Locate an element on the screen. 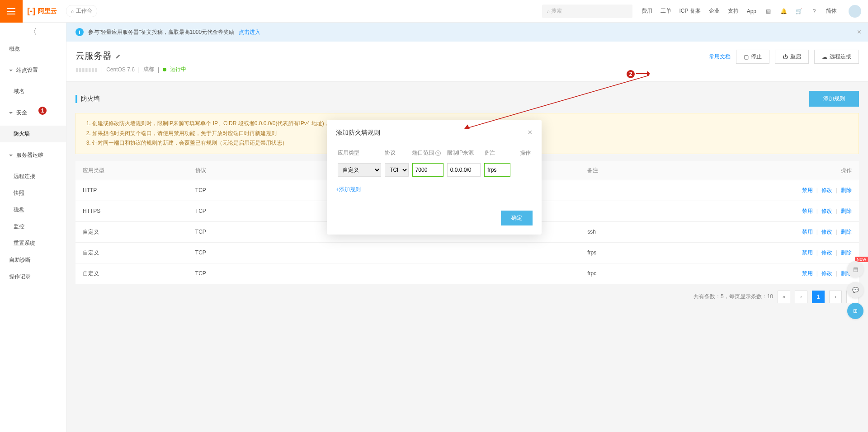  close-icon: × is located at coordinates (859, 32).